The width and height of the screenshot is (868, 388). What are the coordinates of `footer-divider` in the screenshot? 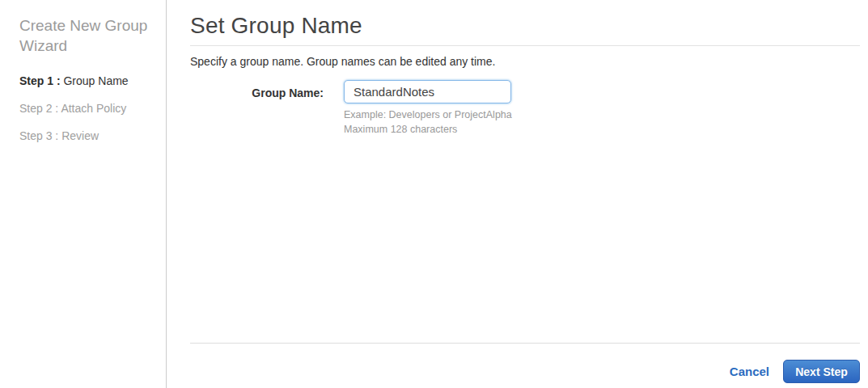 It's located at (525, 343).